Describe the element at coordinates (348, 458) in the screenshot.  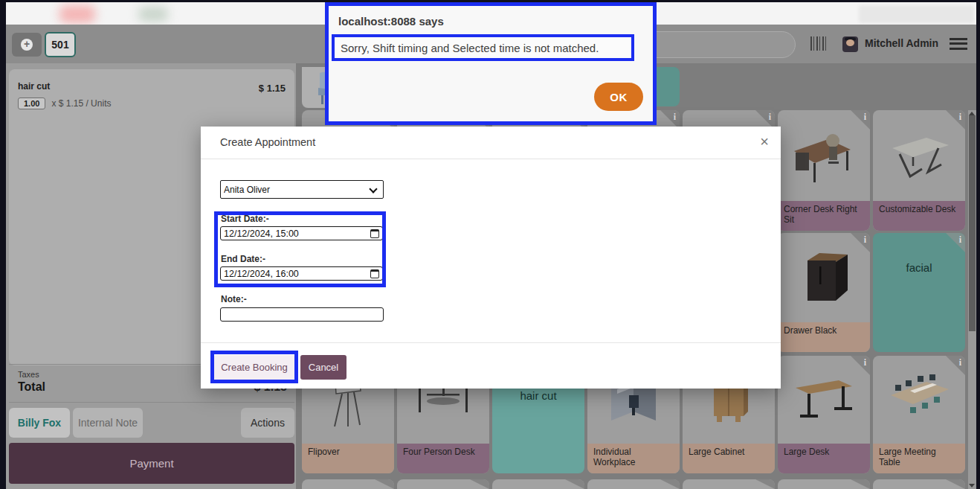
I see `product-name: Flipover` at that location.